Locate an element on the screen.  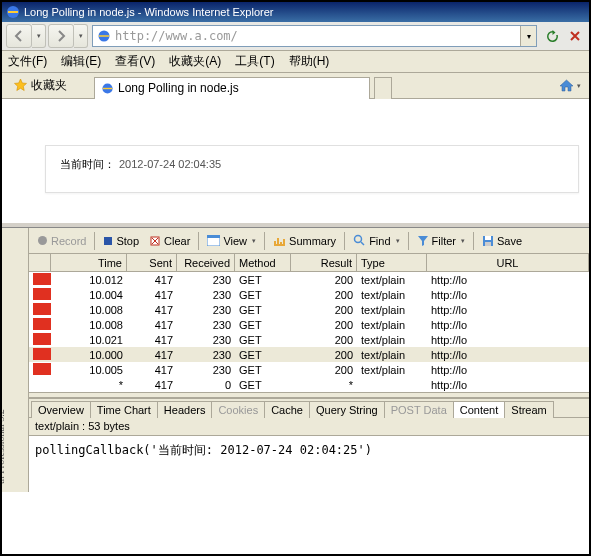
table-row: *4170GET*http://lo is located at coordinates (309, 384).